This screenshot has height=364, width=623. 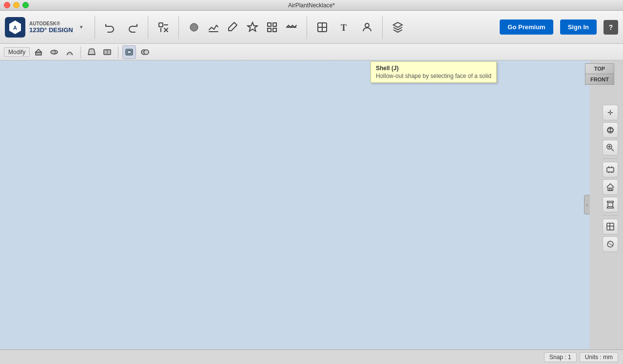 I want to click on tooltip-description: Hollow-out shape by selecting face of a …, so click(x=434, y=76).